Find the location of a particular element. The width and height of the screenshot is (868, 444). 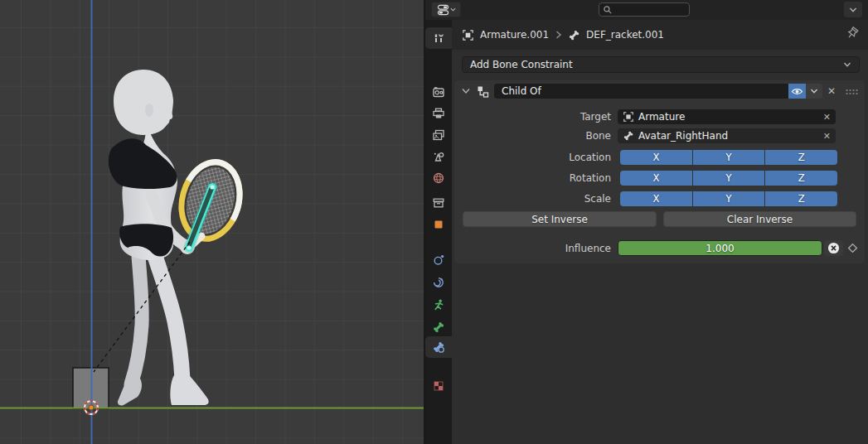

rotation-x-toggle: X is located at coordinates (657, 178).